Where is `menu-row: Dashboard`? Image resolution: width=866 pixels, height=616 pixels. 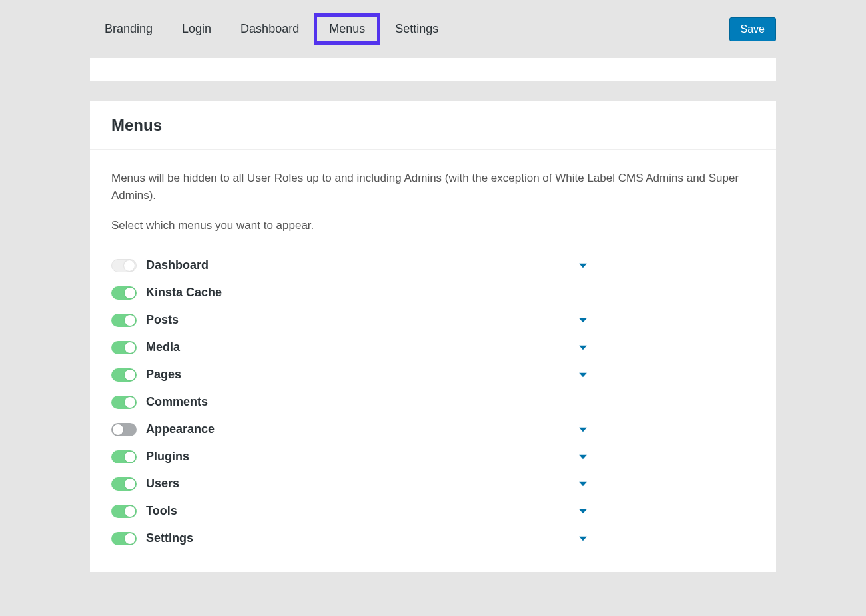 menu-row: Dashboard is located at coordinates (351, 265).